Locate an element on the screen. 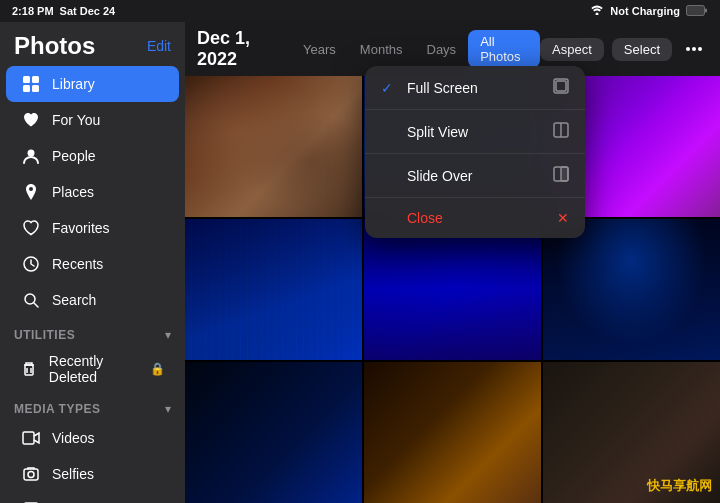  dropdown-menu: ✓ Full Screen ✓ Split View is located at coordinates (475, 152).